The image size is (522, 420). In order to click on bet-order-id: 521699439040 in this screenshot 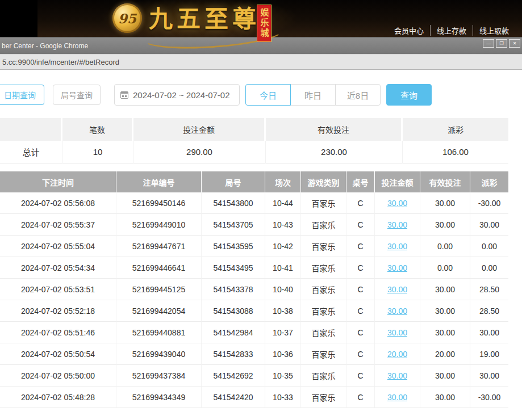, I will do `click(159, 354)`.